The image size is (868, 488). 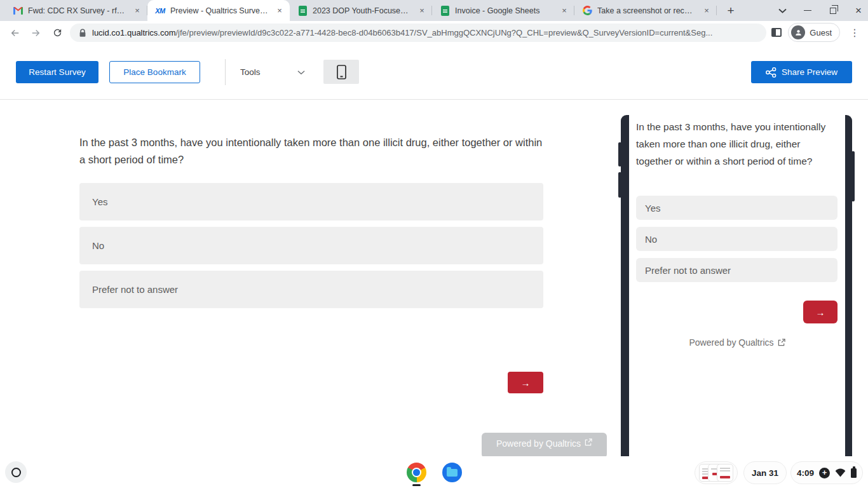 What do you see at coordinates (827, 473) in the screenshot?
I see `status-tray: 4:09 +` at bounding box center [827, 473].